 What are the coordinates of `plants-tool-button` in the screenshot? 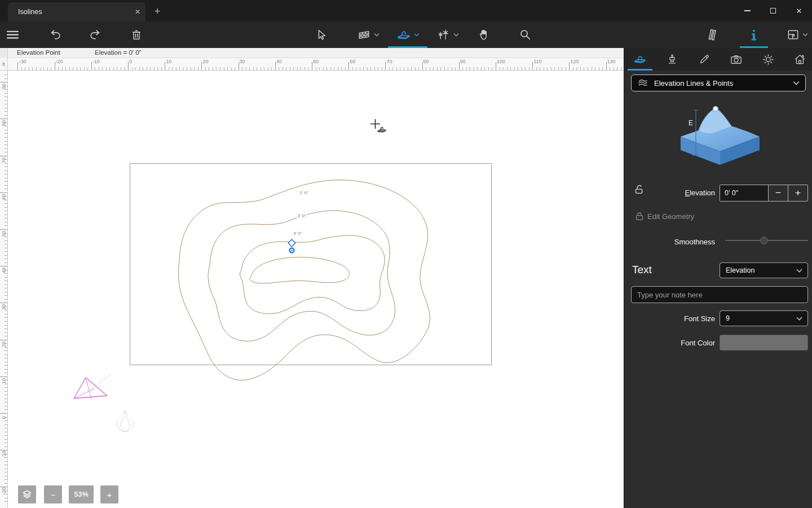 It's located at (448, 35).